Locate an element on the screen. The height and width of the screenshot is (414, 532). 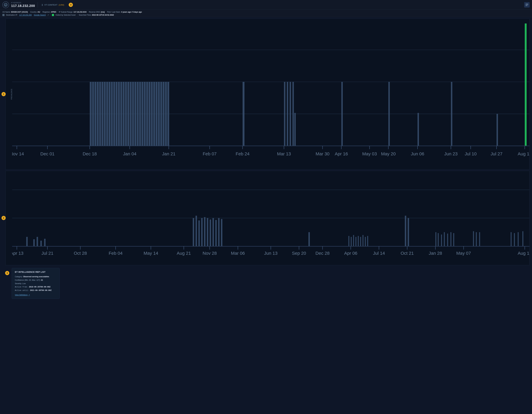
ip-address: 117.18.232.200 is located at coordinates (23, 6).